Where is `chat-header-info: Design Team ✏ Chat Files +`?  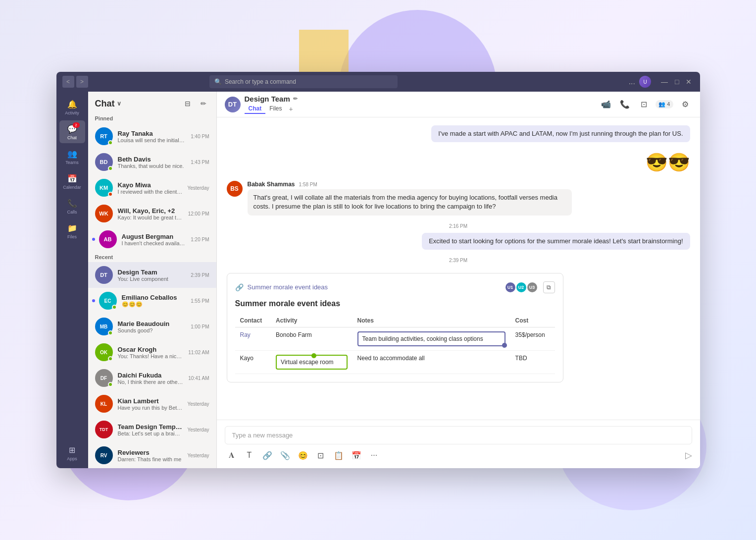 chat-header-info: Design Team ✏ Chat Files + is located at coordinates (420, 104).